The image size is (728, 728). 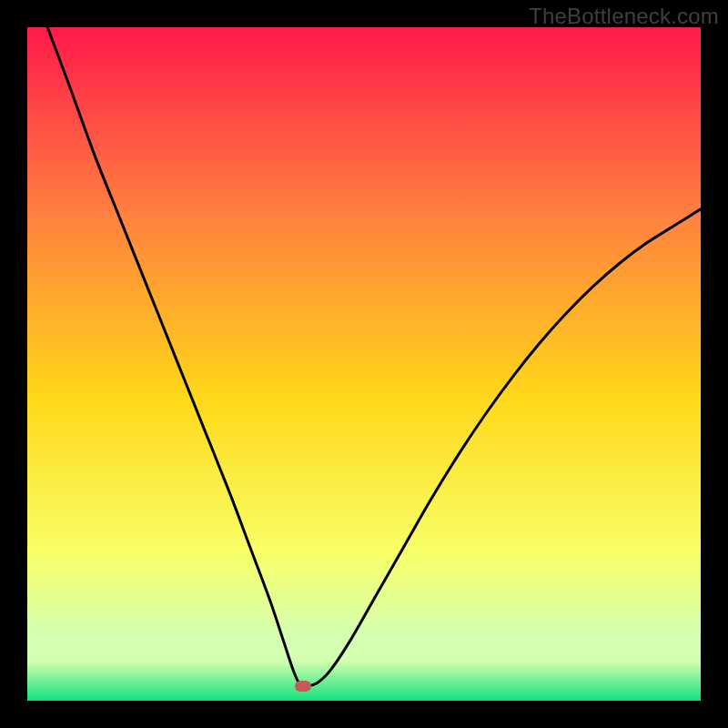 I want to click on watermark-text: TheBottleneck.com, so click(x=624, y=16).